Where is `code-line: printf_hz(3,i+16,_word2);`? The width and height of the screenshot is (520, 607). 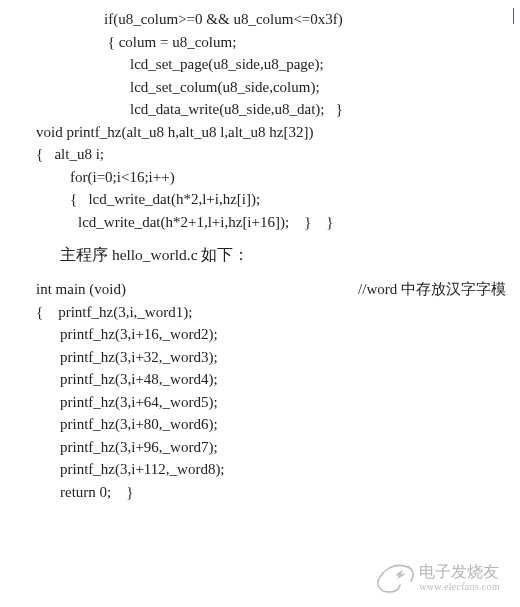 code-line: printf_hz(3,i+16,_word2); is located at coordinates (260, 334).